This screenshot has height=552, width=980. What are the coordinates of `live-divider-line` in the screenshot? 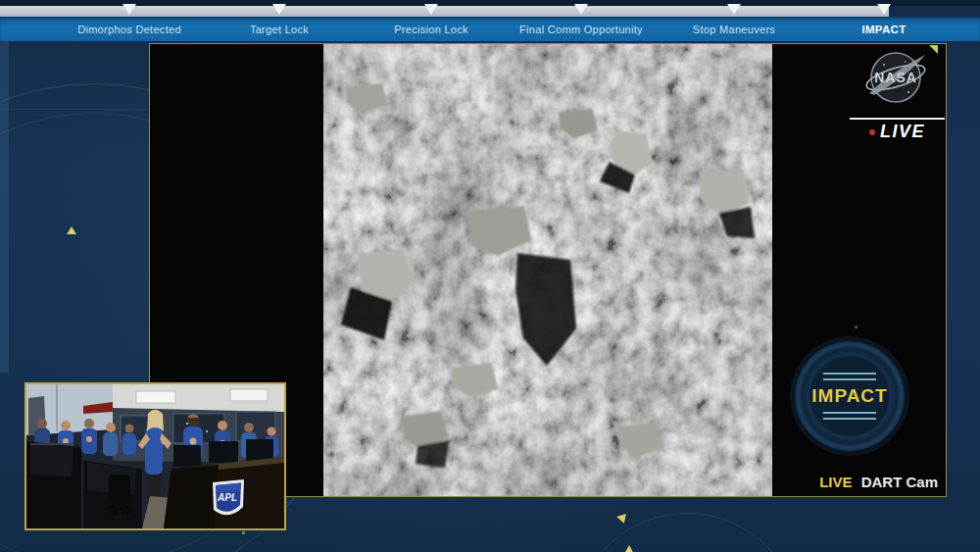 It's located at (898, 119).